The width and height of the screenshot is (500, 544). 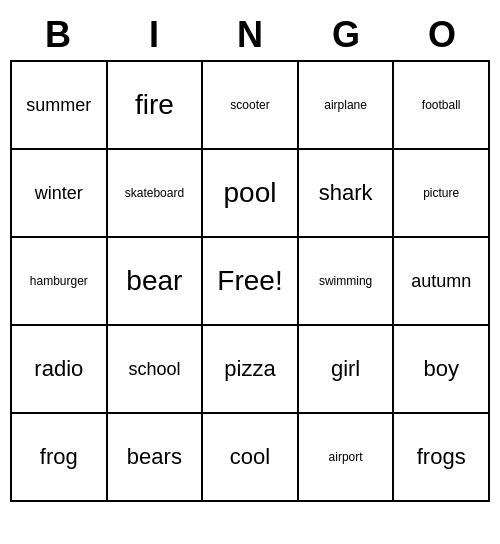 What do you see at coordinates (250, 457) in the screenshot?
I see `cell-text: cool` at bounding box center [250, 457].